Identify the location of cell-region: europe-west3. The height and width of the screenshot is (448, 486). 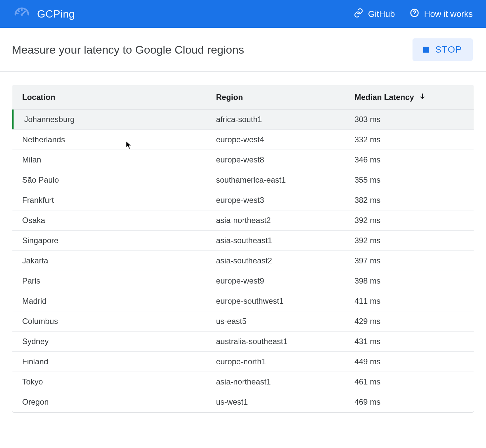
(275, 201).